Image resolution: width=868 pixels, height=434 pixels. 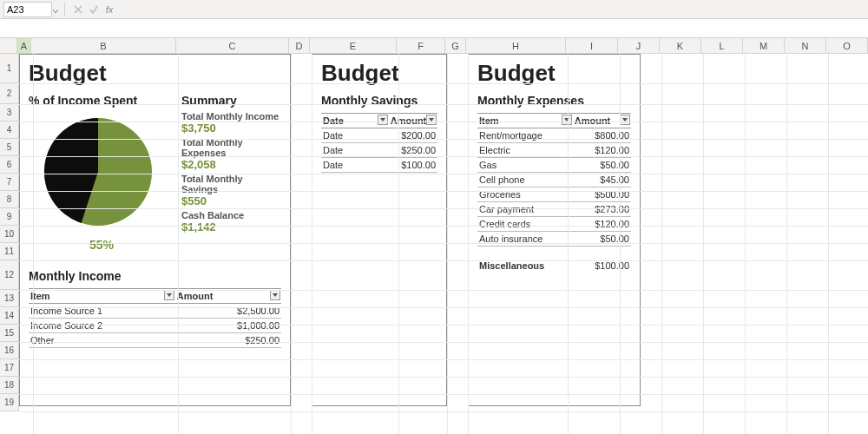 What do you see at coordinates (434, 46) in the screenshot?
I see `column-headers: ABCDEFGHIJKLMNO` at bounding box center [434, 46].